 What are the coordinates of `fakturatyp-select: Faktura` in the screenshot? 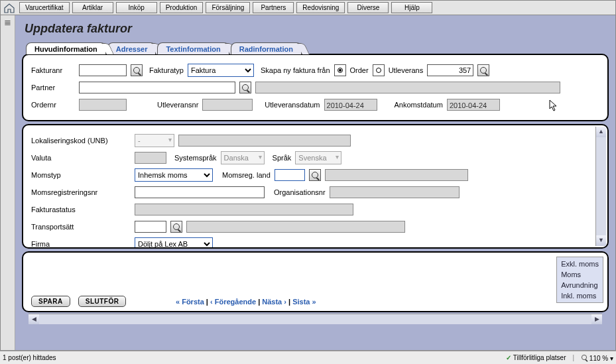 It's located at (221, 70).